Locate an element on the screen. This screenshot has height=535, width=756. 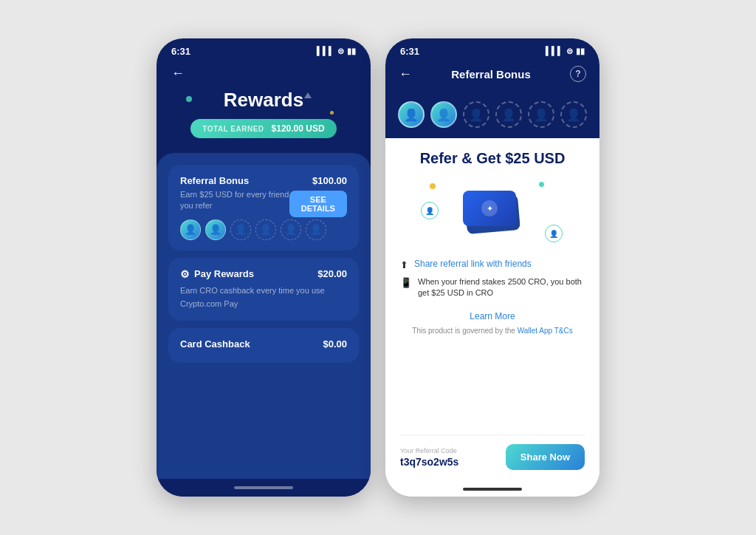
avatar-4: 👤 is located at coordinates (266, 230).